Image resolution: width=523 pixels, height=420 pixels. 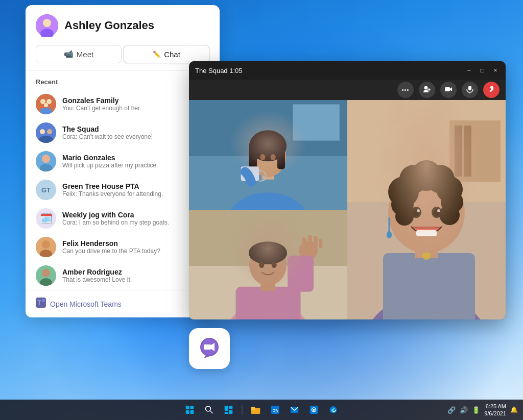 What do you see at coordinates (136, 247) in the screenshot?
I see `chat-info: Felix Henderson Can you drive me to the …` at bounding box center [136, 247].